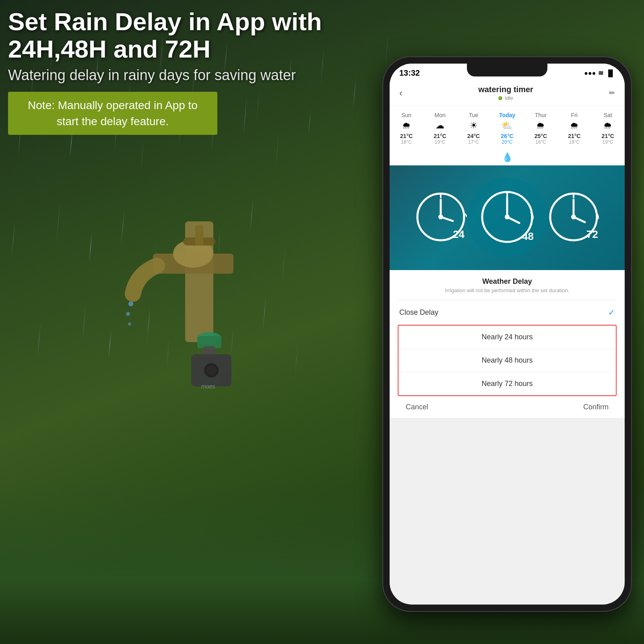 Image resolution: width=644 pixels, height=644 pixels. Describe the element at coordinates (113, 113) in the screenshot. I see `note-text: Note: Manually operated in App to start …` at that location.